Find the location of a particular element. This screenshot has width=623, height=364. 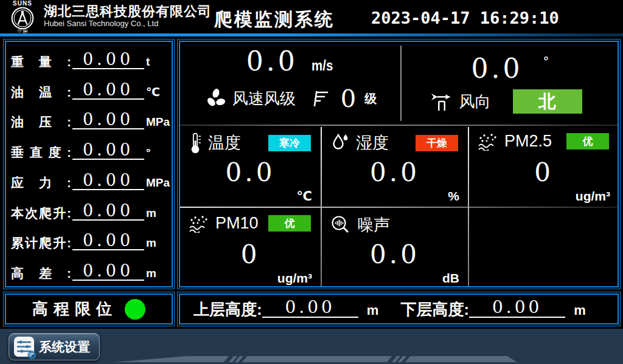

header: SUNS 三思 湖北三思科技股份有限公司 Hubei Sansi Technol… is located at coordinates (312, 17).